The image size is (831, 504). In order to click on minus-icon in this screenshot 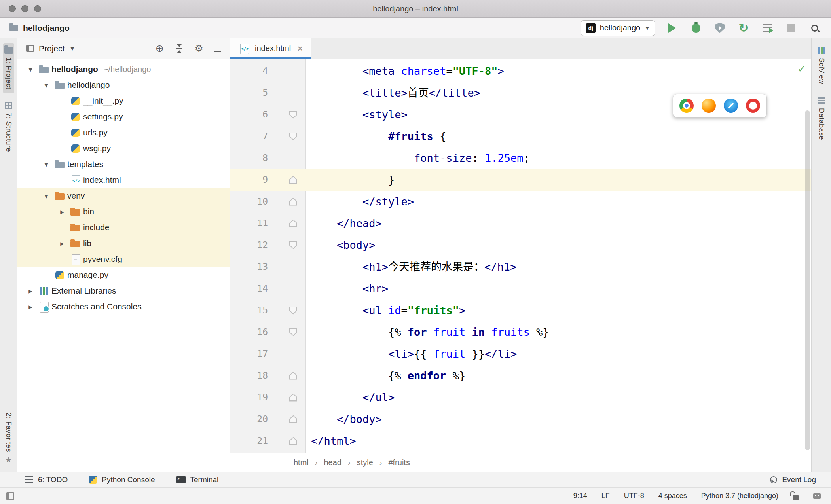, I will do `click(218, 51)`.